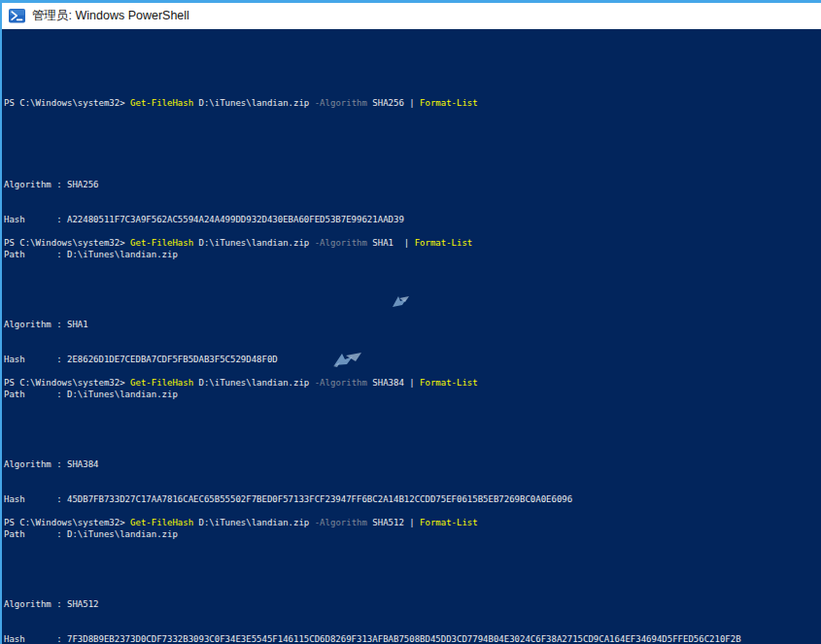 The image size is (821, 644). What do you see at coordinates (389, 383) in the screenshot?
I see `algorithm-argument: SHA384` at bounding box center [389, 383].